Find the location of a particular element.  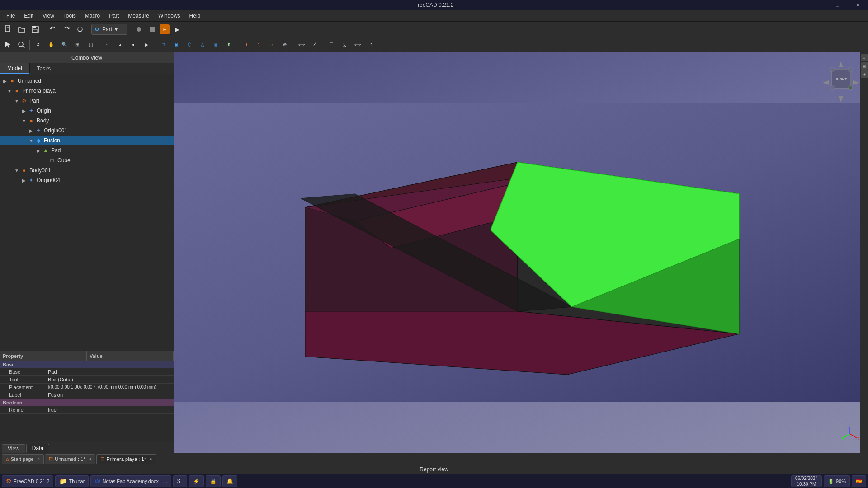

toggle-fusion: ▼ is located at coordinates (31, 141).